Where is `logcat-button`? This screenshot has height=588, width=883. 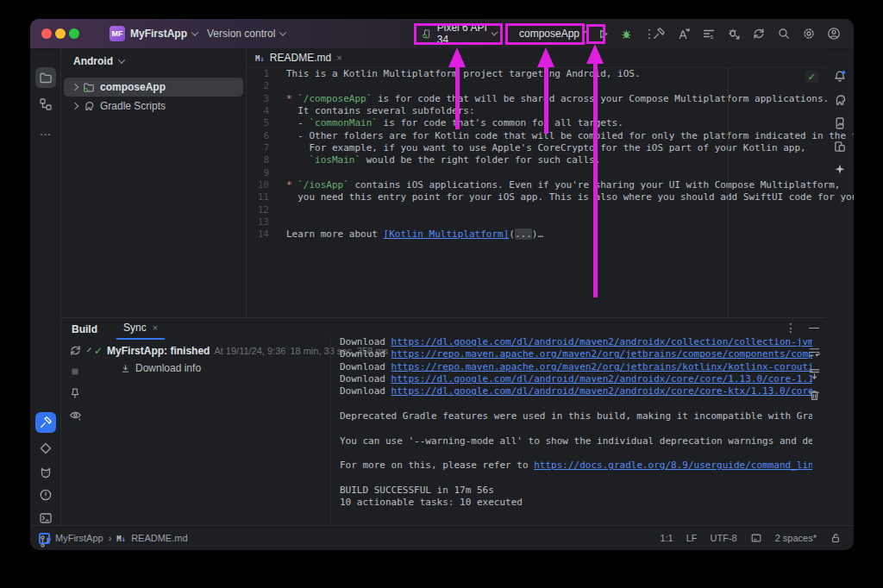 logcat-button is located at coordinates (46, 472).